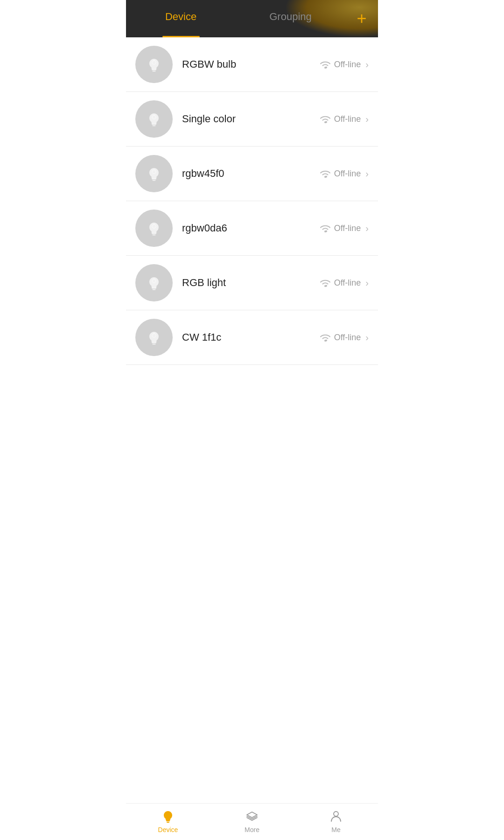 The width and height of the screenshot is (504, 840). What do you see at coordinates (251, 337) in the screenshot?
I see `device-name: CW 1f1c` at bounding box center [251, 337].